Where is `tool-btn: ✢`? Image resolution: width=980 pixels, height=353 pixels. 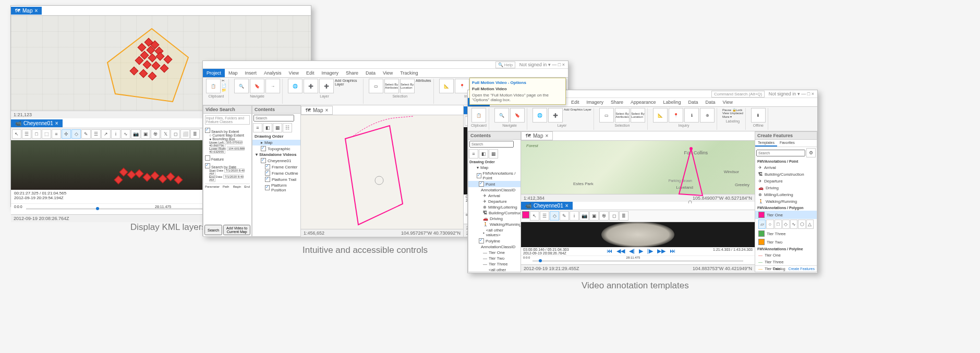
tool-btn: ✢ is located at coordinates (66, 134).